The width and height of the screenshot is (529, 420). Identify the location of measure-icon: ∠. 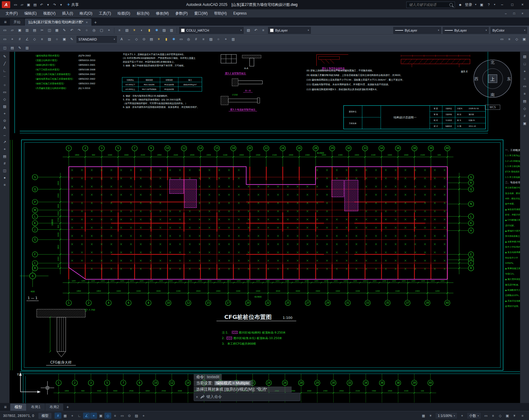
(27, 39).